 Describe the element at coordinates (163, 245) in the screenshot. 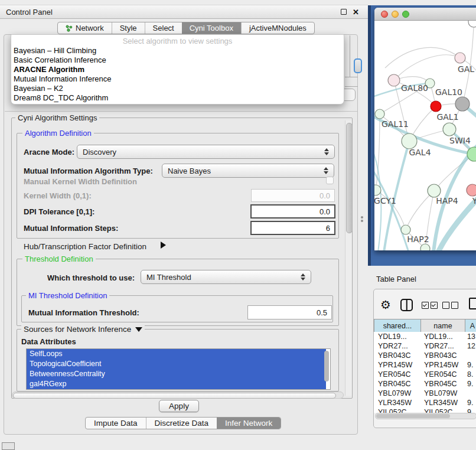

I see `expand-arrow-icon` at that location.